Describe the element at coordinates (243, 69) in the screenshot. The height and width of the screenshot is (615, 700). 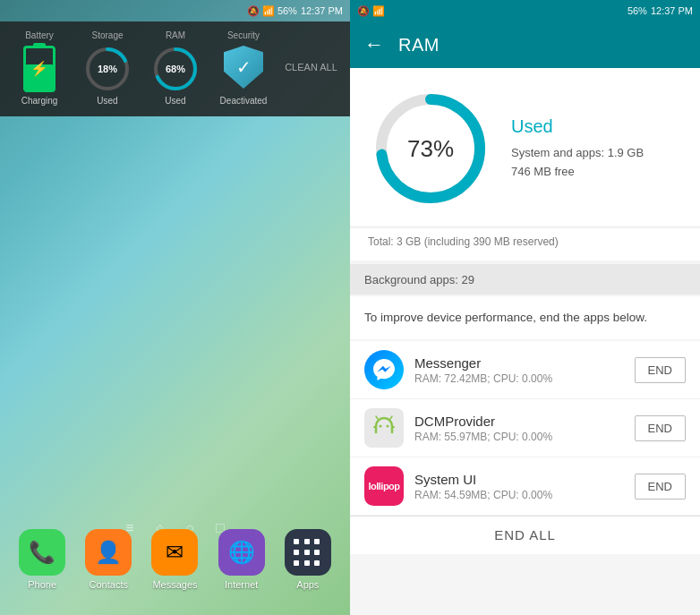
I see `shield-icon: ✓` at that location.